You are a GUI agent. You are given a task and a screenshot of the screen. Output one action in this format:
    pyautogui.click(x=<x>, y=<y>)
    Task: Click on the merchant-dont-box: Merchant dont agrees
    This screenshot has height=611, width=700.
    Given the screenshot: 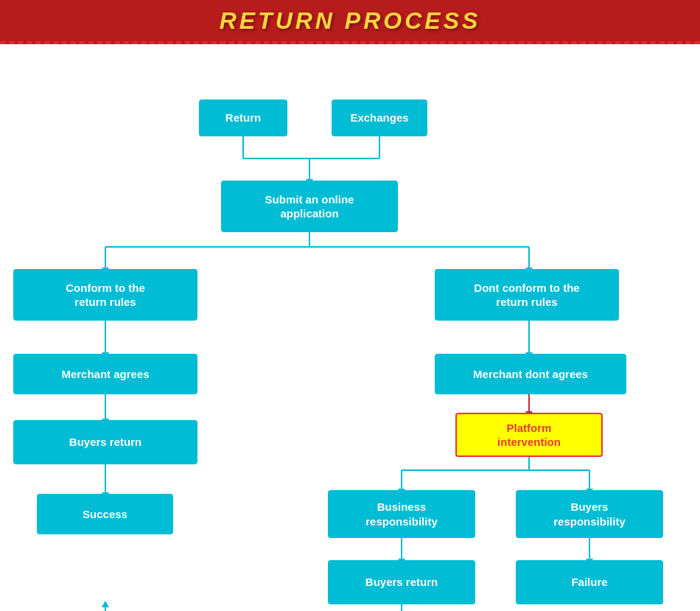 What is the action you would take?
    pyautogui.click(x=531, y=374)
    